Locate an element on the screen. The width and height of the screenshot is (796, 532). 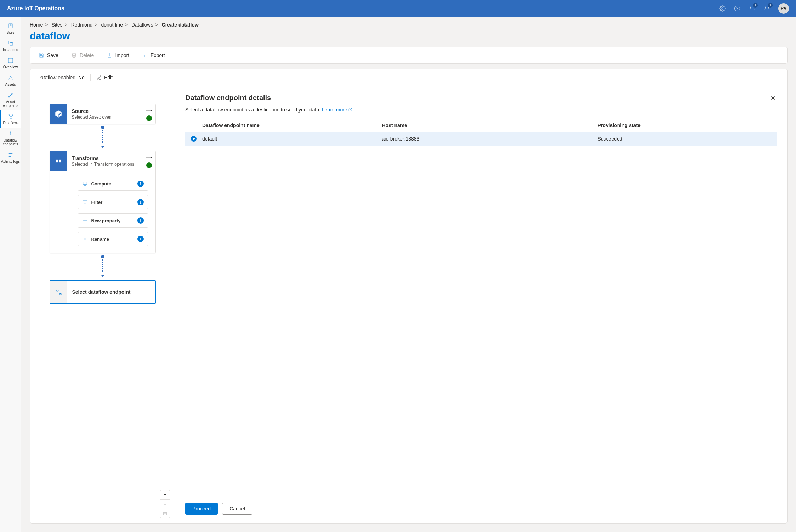
crumb-sites: Sites is located at coordinates (57, 25).